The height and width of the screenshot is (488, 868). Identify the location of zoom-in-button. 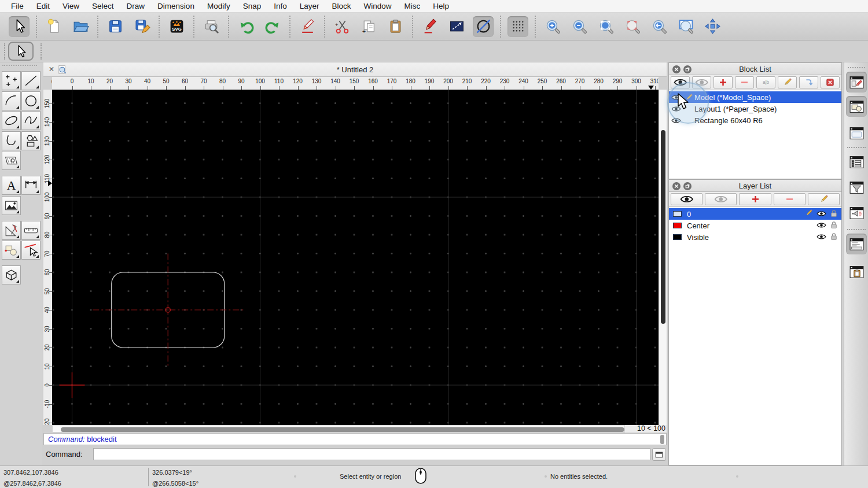
(553, 27).